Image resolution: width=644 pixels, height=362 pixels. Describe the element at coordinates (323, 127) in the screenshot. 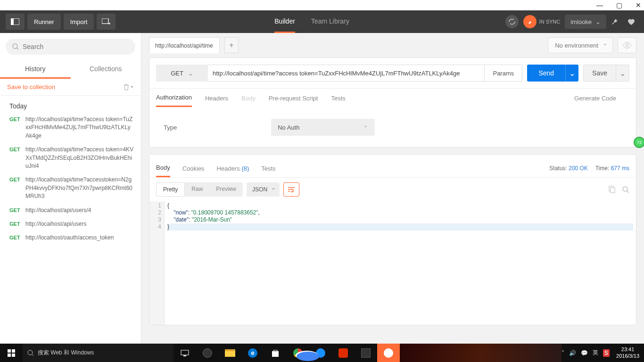

I see `auth-type-dropdown: No Auth` at that location.